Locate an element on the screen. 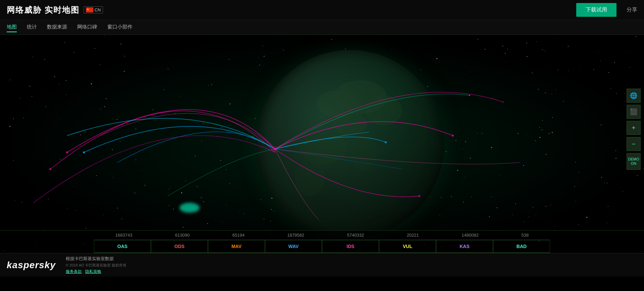  globe-view-button: 🌐 is located at coordinates (634, 96).